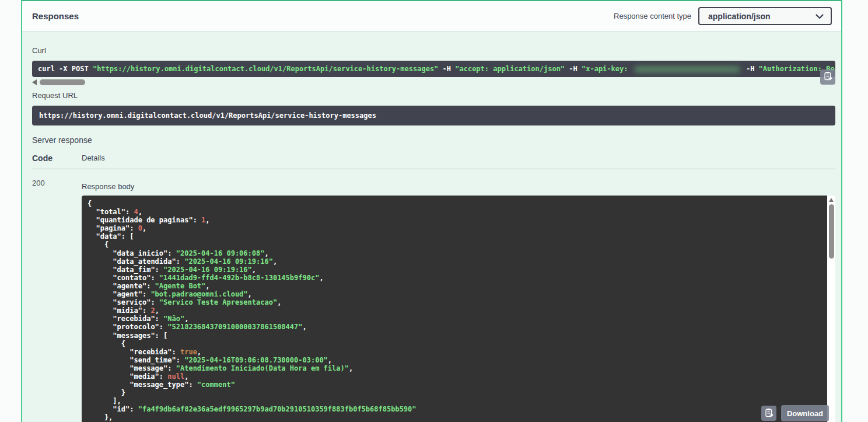 This screenshot has height=422, width=868. I want to click on horizontal-scroll-thumb, so click(62, 82).